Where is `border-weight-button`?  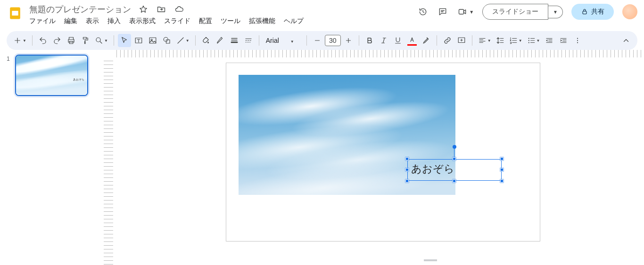 border-weight-button is located at coordinates (234, 40).